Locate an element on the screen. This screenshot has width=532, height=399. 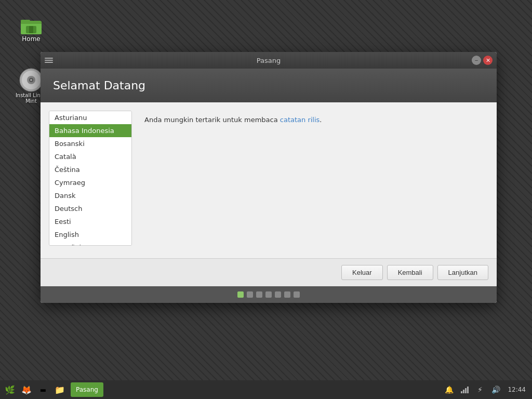
back-button: Kembali is located at coordinates (410, 272).